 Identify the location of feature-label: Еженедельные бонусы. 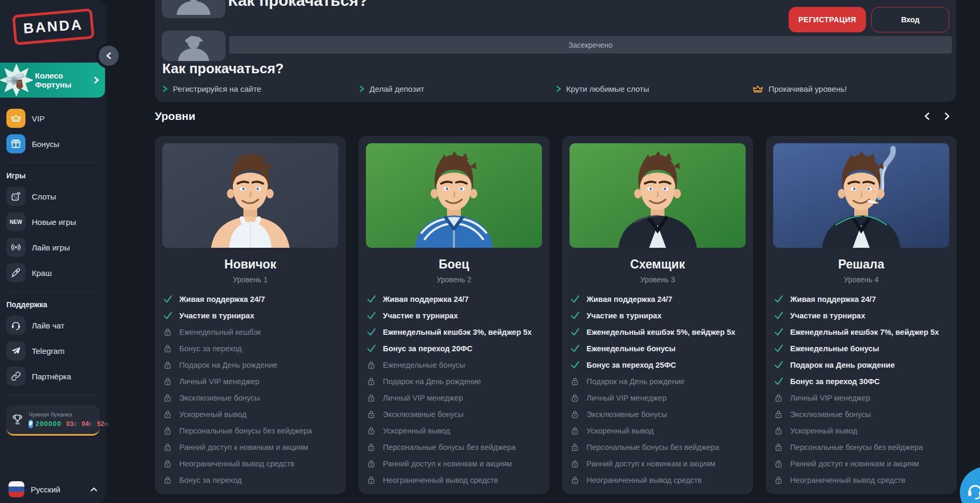
(835, 349).